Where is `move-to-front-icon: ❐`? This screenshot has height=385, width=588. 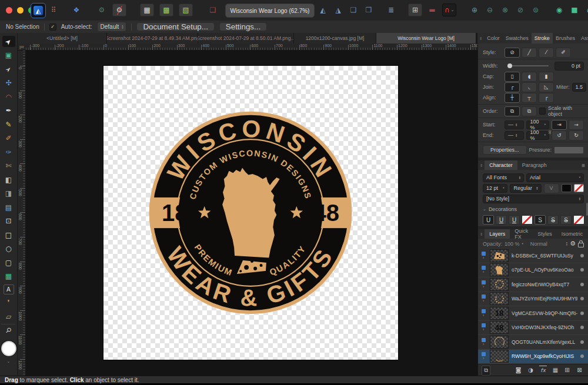 move-to-front-icon: ❐ is located at coordinates (369, 10).